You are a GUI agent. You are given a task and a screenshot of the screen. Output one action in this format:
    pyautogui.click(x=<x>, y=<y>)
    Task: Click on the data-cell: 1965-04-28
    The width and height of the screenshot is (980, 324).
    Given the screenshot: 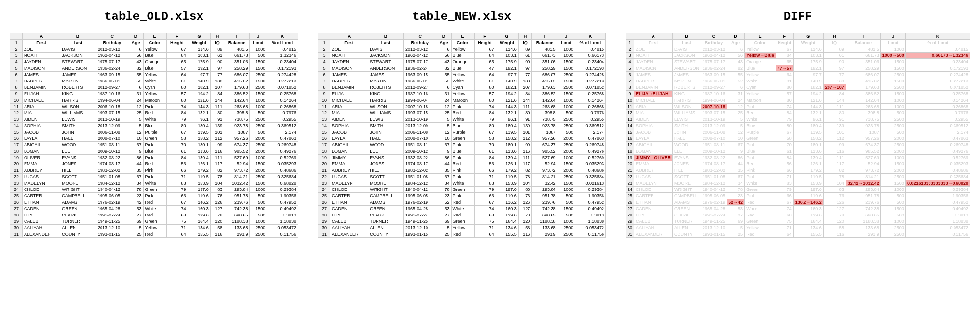 What is the action you would take?
    pyautogui.click(x=420, y=209)
    